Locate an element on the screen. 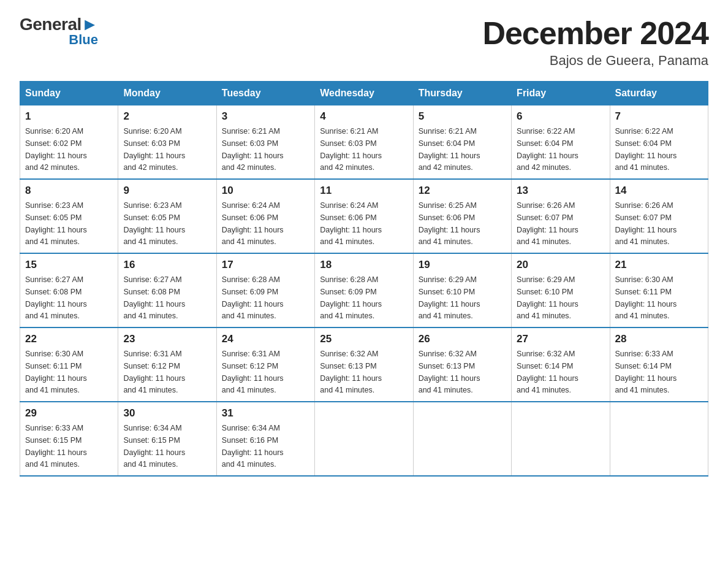  calendar-day-cell: 29 Sunrise: 6:33 AMSunset: 6:15 PMDaylig… is located at coordinates (69, 439).